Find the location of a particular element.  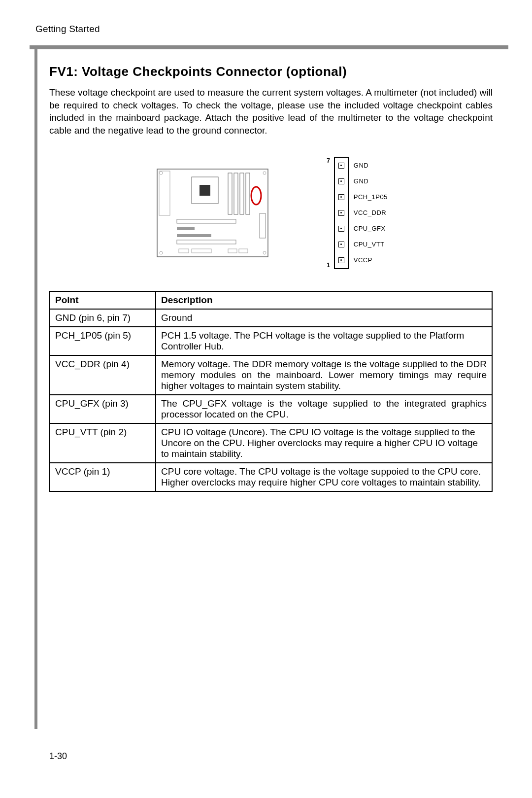

cell-desc: CPU core voltage. The CPU voltage is the… is located at coordinates (324, 477).